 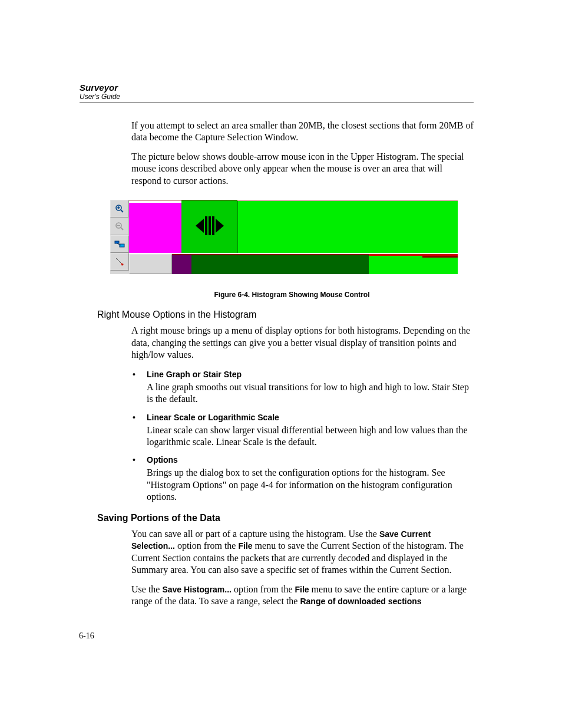 I want to click on histogram-toolbar, so click(x=120, y=237).